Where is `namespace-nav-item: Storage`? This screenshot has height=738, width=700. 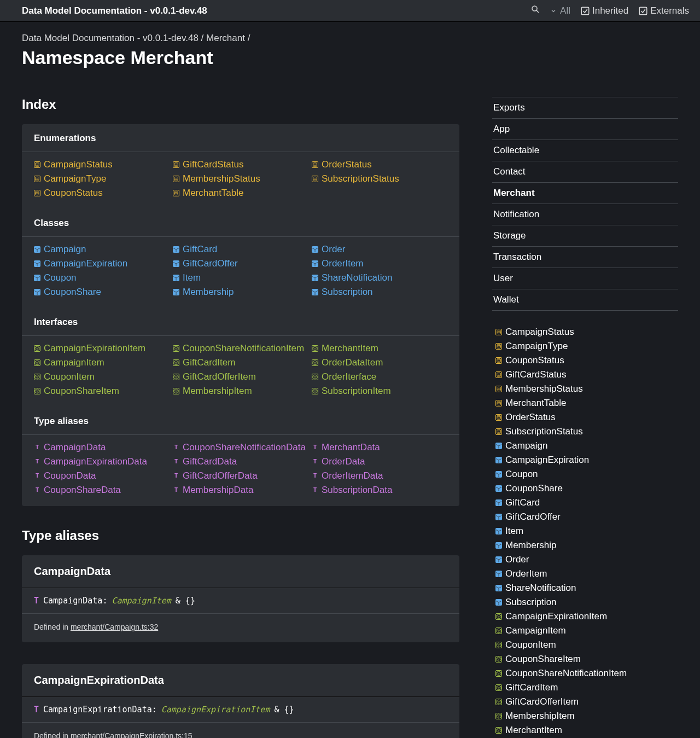
namespace-nav-item: Storage is located at coordinates (585, 235).